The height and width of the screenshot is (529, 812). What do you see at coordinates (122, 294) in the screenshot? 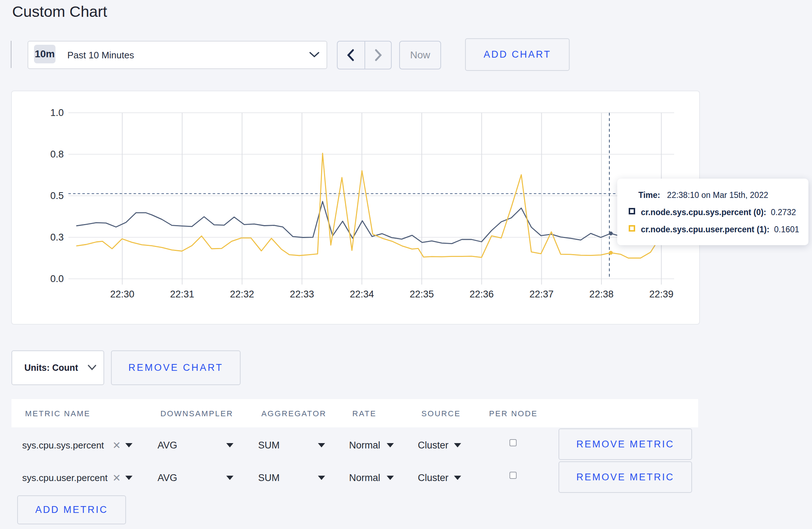
I see `svg-text: 22:30` at bounding box center [122, 294].